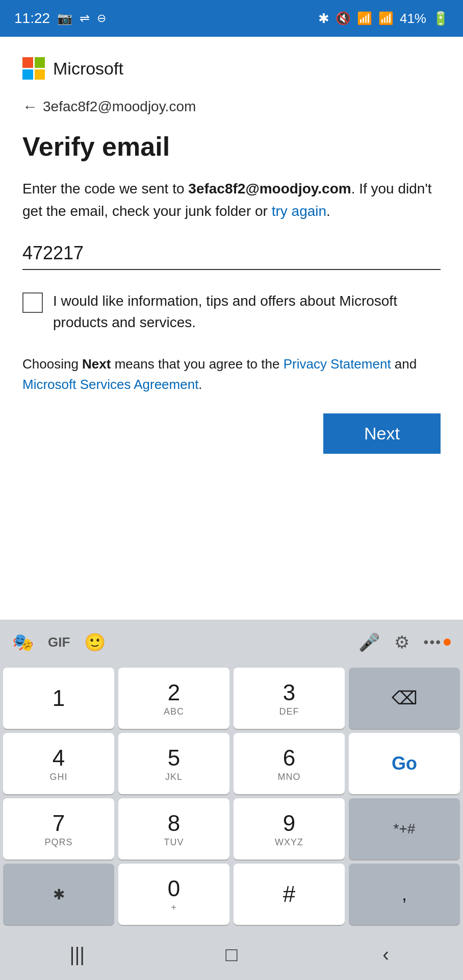 The width and height of the screenshot is (463, 980). Describe the element at coordinates (404, 764) in the screenshot. I see `go-label: Go` at that location.